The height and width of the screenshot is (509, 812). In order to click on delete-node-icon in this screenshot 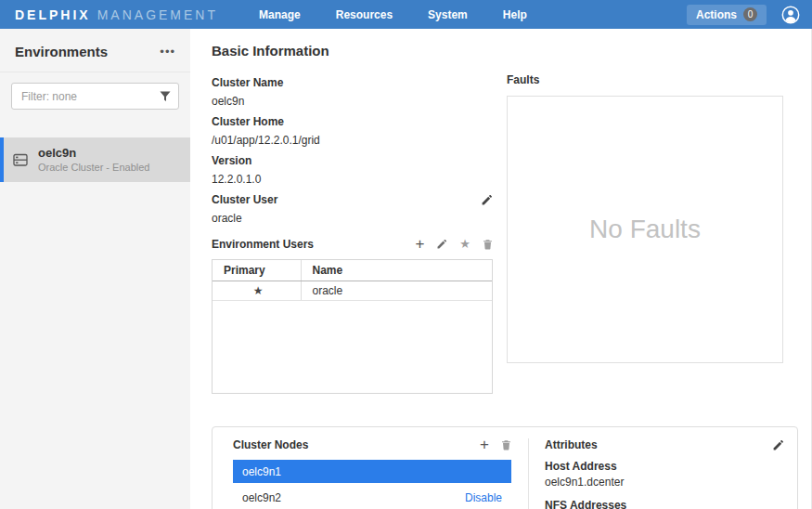, I will do `click(507, 445)`.